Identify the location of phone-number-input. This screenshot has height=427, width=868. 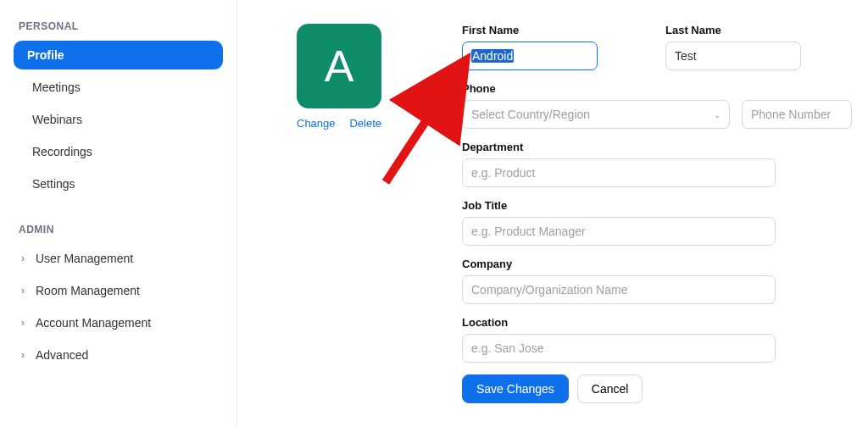
(797, 114).